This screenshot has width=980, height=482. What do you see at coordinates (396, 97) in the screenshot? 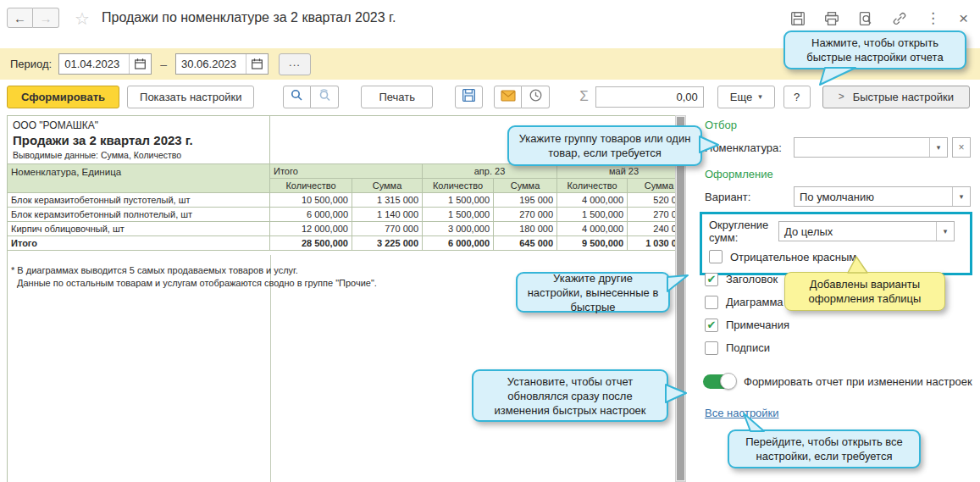
I see `print-button: Печать` at bounding box center [396, 97].